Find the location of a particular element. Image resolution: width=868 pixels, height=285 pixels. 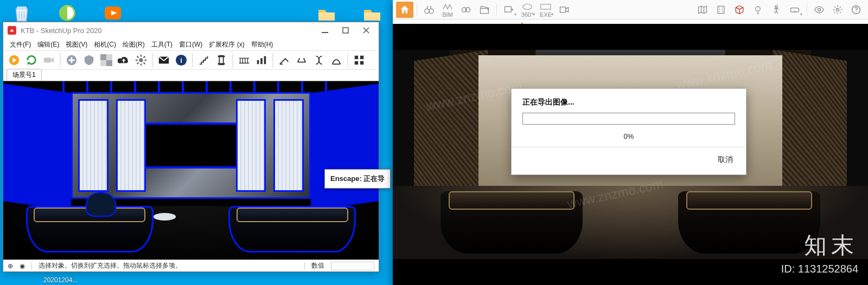

cloud-upload-icon is located at coordinates (124, 60).